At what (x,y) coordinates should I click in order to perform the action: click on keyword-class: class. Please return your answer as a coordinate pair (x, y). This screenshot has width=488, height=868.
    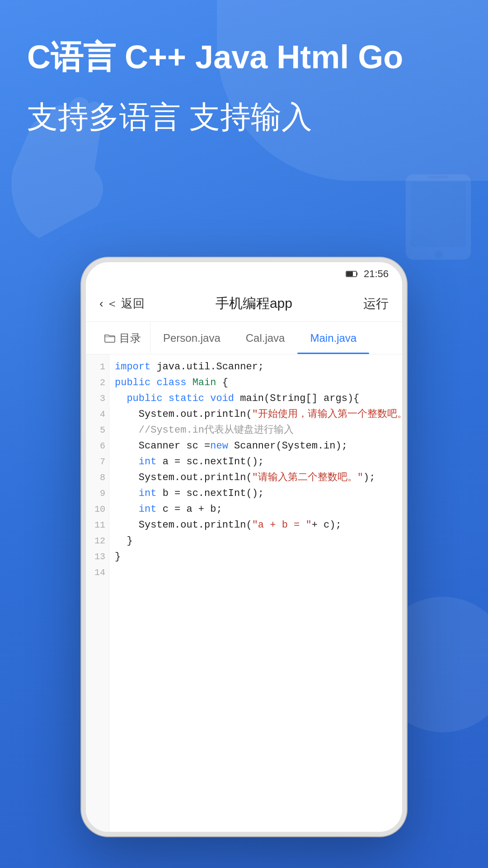
    Looking at the image, I should click on (171, 382).